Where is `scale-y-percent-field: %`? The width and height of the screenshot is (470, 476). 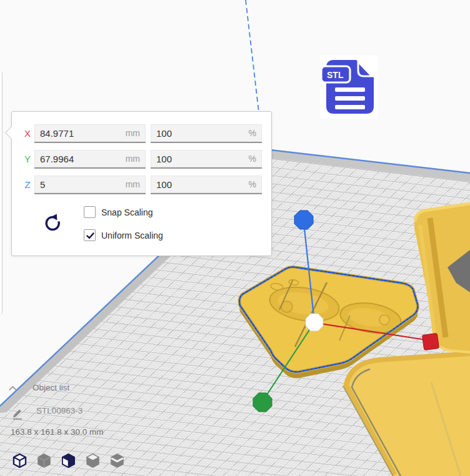 scale-y-percent-field: % is located at coordinates (206, 159).